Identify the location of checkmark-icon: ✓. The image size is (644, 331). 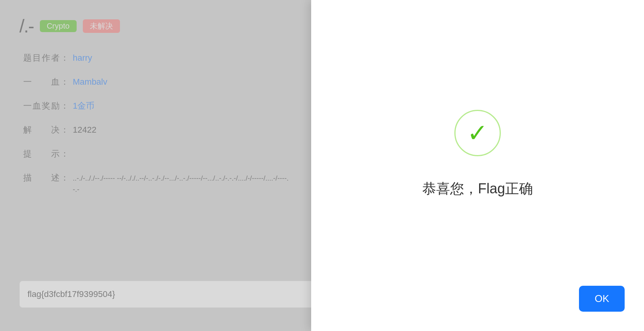
(478, 133).